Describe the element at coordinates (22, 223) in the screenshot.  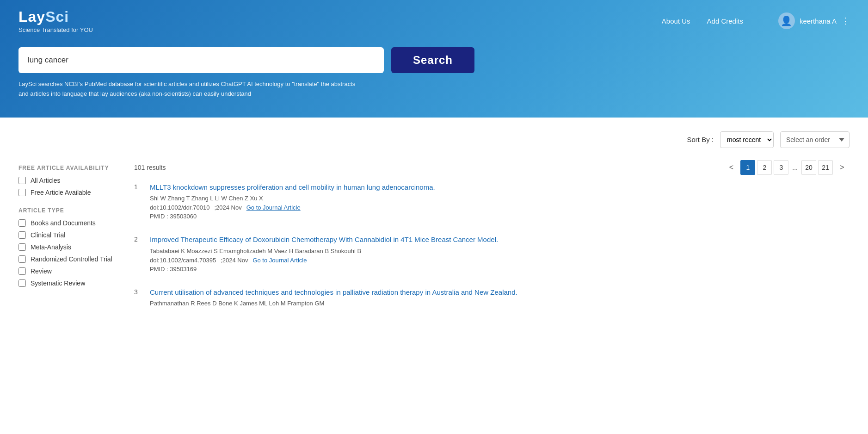
I see `books-checkbox` at that location.